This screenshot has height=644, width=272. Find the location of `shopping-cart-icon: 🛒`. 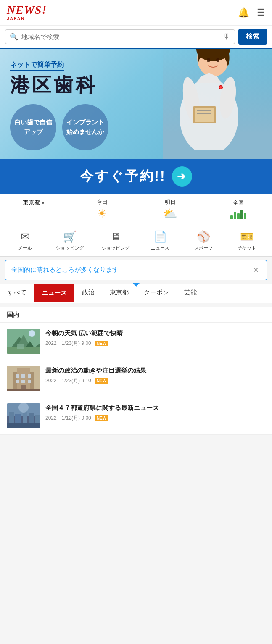

shopping-cart-icon: 🛒 is located at coordinates (70, 237).